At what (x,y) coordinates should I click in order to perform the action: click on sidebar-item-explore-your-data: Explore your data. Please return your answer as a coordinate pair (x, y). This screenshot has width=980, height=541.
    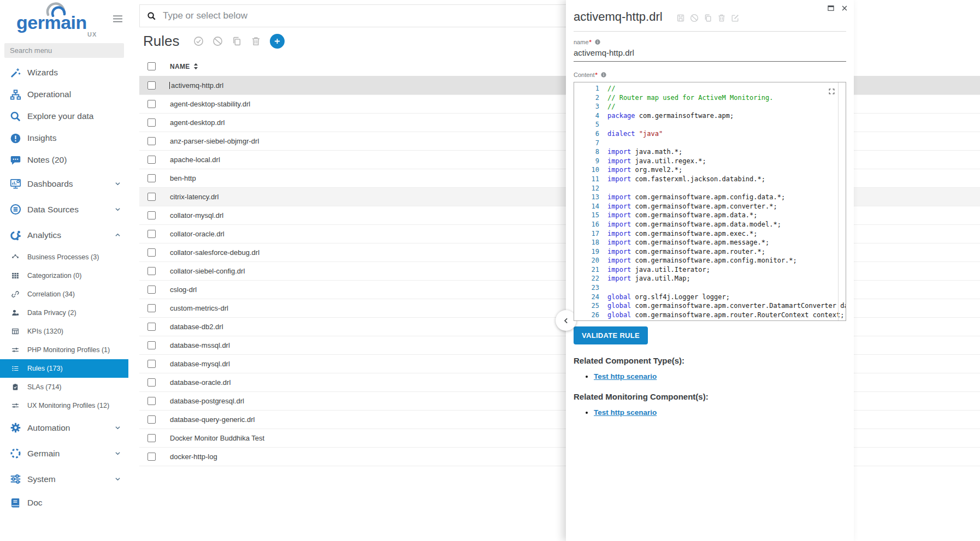
    Looking at the image, I should click on (64, 116).